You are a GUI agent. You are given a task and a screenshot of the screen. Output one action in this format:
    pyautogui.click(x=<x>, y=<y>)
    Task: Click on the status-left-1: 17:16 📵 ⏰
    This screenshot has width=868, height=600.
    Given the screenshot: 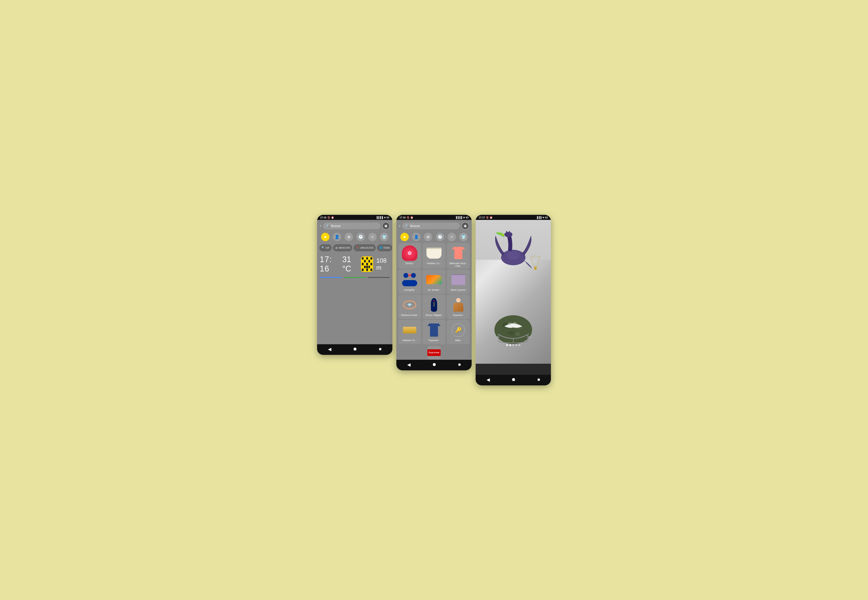 What is the action you would take?
    pyautogui.click(x=327, y=218)
    